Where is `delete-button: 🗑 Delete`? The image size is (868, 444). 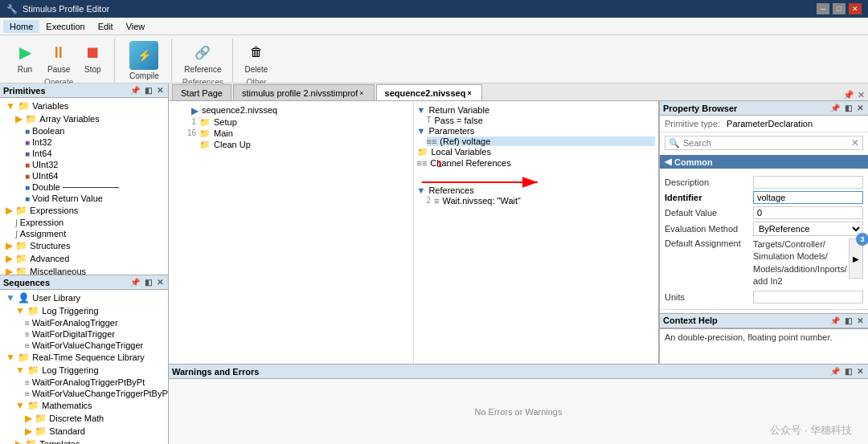 delete-button: 🗑 Delete is located at coordinates (257, 58).